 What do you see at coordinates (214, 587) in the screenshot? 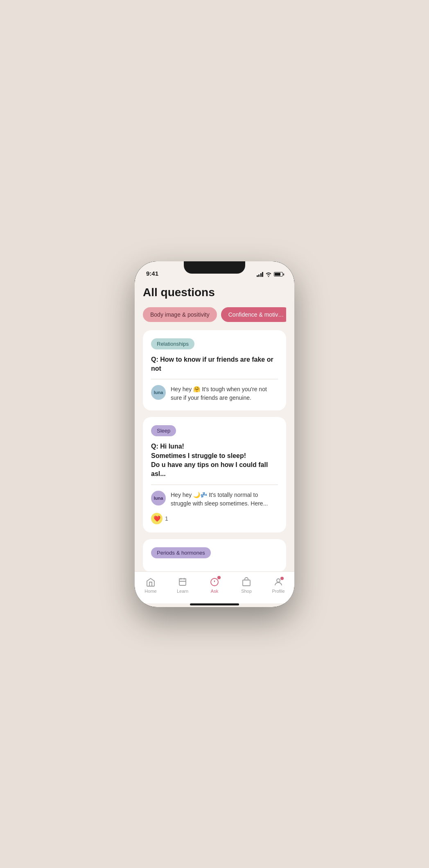
I see `bottom-nav: Home Learn` at bounding box center [214, 587].